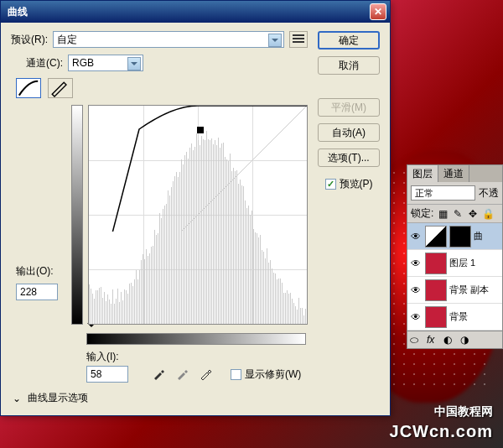 This screenshot has height=448, width=503. What do you see at coordinates (436, 237) in the screenshot?
I see `layer-thumb-curves` at bounding box center [436, 237].